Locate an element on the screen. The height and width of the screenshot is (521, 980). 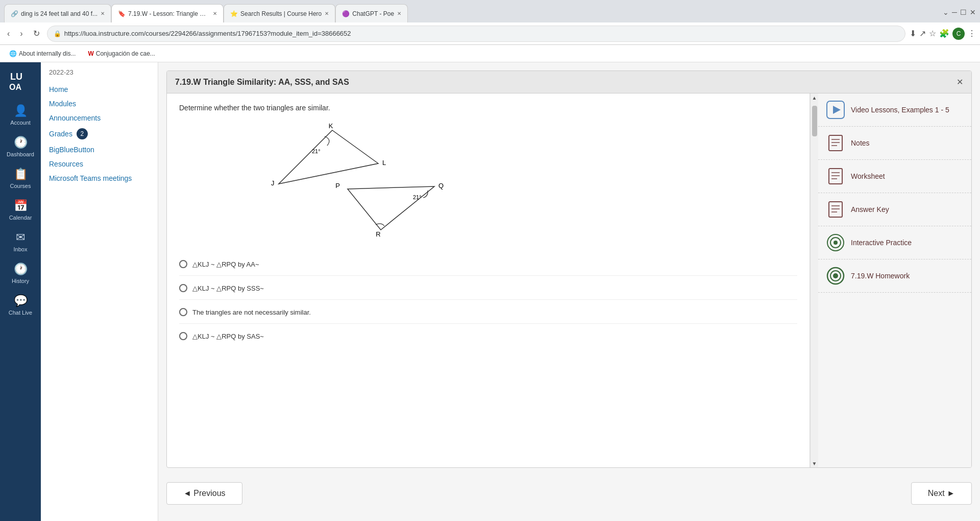
sidebar-item-interactive: Interactive Practice is located at coordinates (895, 243).